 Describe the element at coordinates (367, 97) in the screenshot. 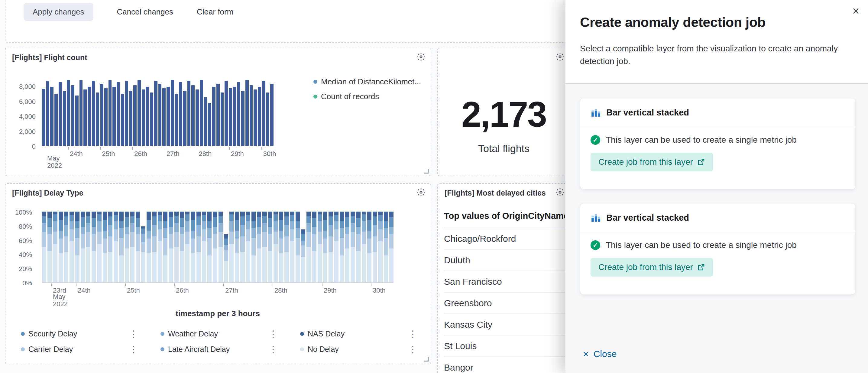

I see `legend-item: Count of records` at that location.